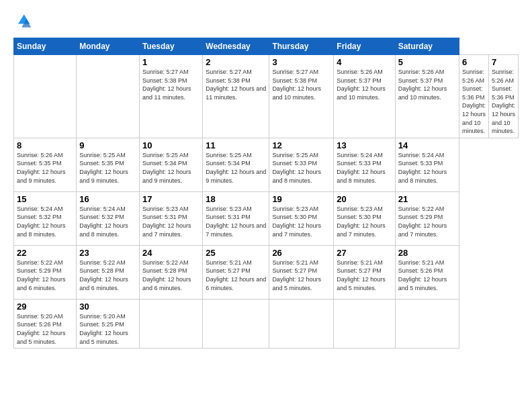 Image resolution: width=532 pixels, height=411 pixels. Describe the element at coordinates (301, 253) in the screenshot. I see `day-number: 26` at that location.